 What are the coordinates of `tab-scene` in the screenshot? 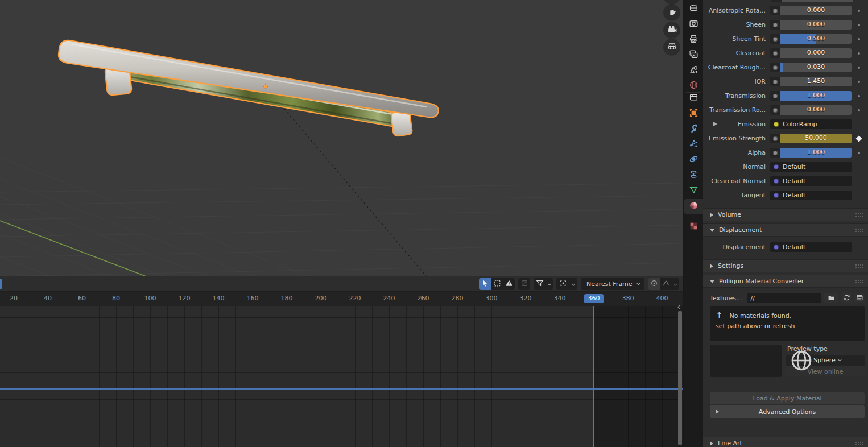 It's located at (693, 71).